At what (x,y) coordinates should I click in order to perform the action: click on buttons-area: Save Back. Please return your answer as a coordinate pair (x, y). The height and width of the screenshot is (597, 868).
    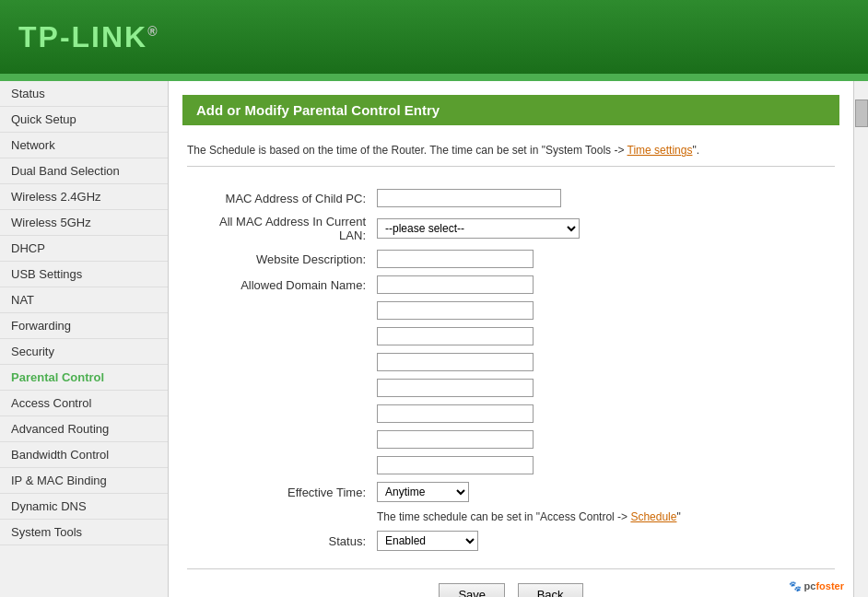
    Looking at the image, I should click on (510, 582).